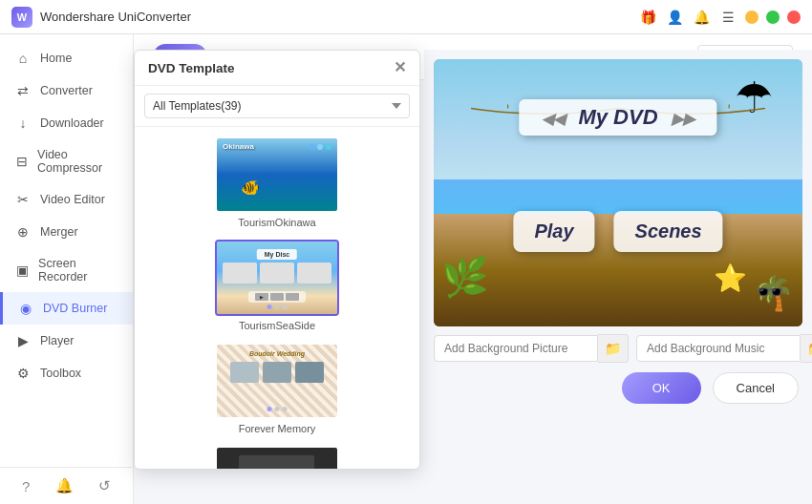 The image size is (812, 504). I want to click on user-icon: 👤, so click(674, 17).